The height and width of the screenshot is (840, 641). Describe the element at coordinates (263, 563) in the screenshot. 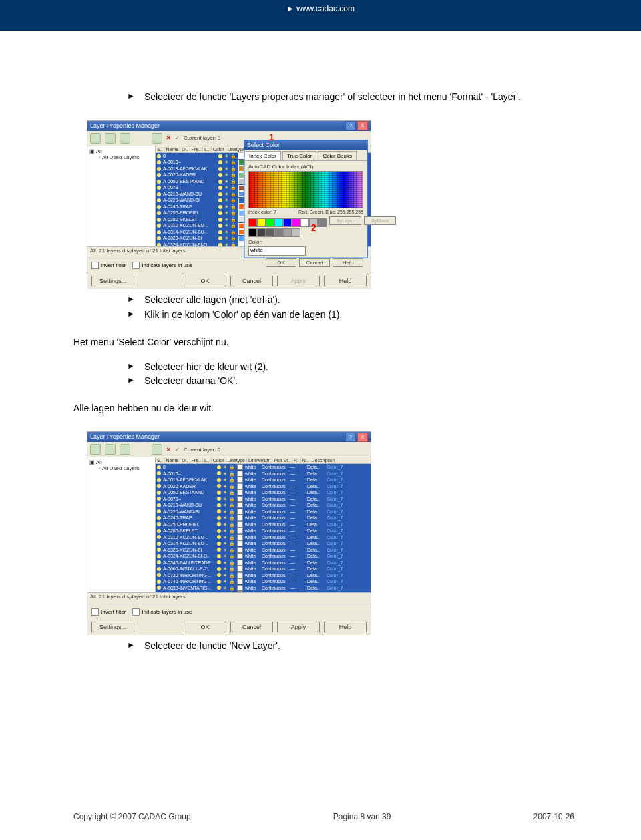

I see `table-row: A-0340-BALUSTRADE☀🔒whiteContinuous—Defa.…` at that location.